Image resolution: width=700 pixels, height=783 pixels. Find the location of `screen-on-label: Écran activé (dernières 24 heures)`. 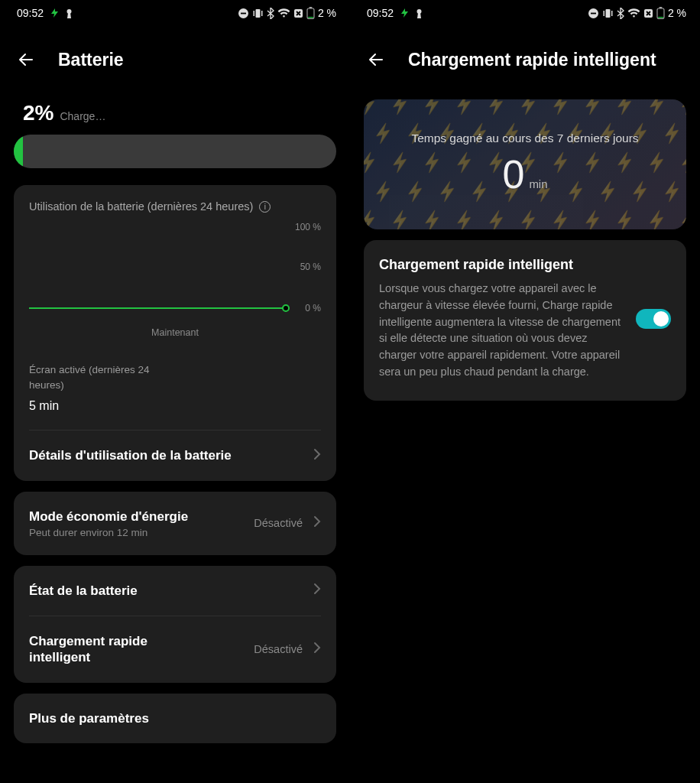

screen-on-label: Écran activé (dernières 24 heures) is located at coordinates (98, 378).